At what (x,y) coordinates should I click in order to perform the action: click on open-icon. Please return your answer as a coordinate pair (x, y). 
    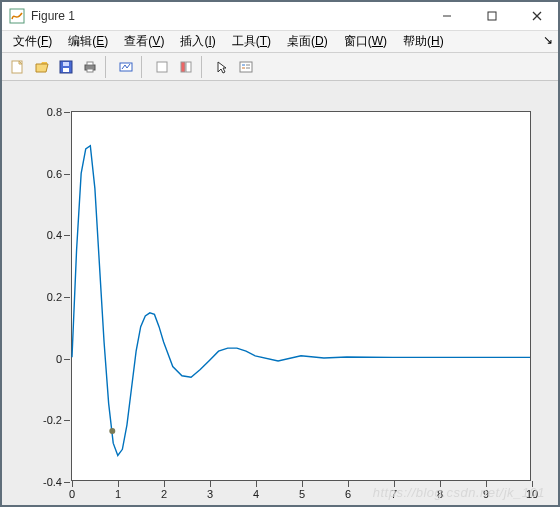
    Looking at the image, I should click on (42, 67).